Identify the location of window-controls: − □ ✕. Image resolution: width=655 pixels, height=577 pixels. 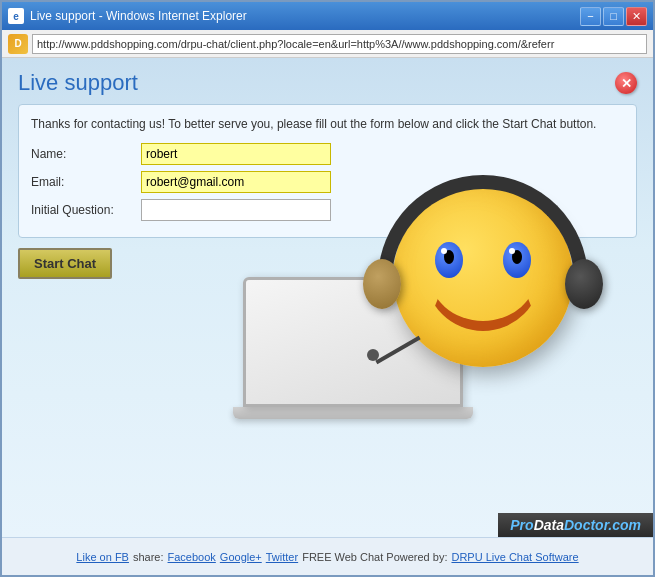
(614, 16).